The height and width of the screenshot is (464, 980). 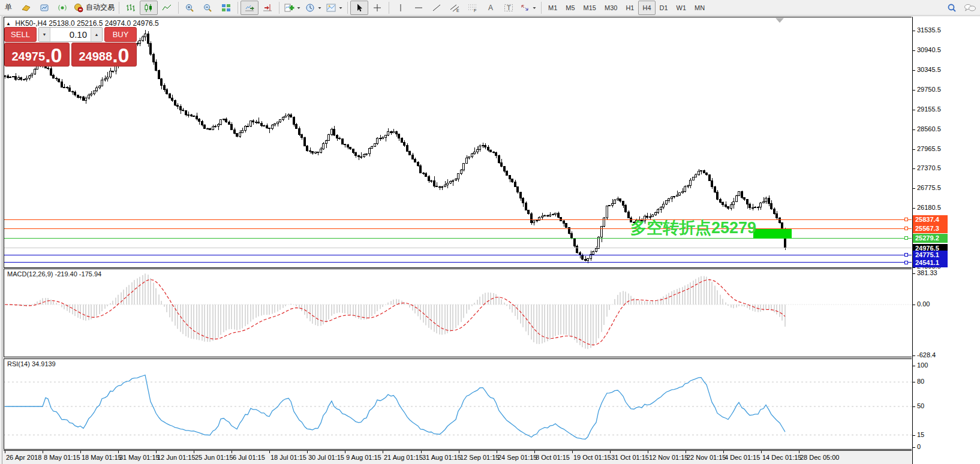 I want to click on search-icon, so click(x=952, y=8).